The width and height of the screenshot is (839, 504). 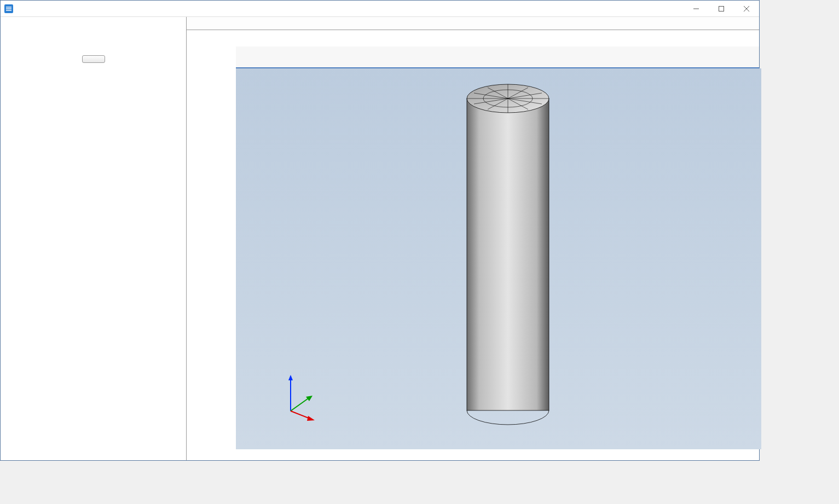 I want to click on minimize-button, so click(x=696, y=9).